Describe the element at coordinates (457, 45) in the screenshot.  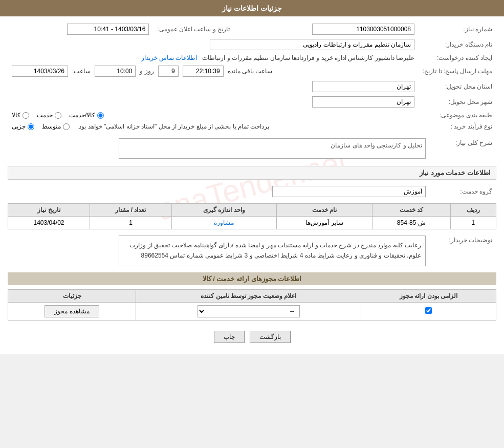
I see `nam-dasgah-label: نام دستگاه خریدار:` at that location.